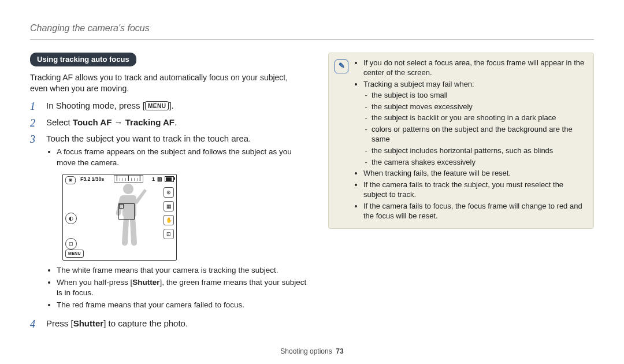 This screenshot has width=624, height=364. What do you see at coordinates (71, 244) in the screenshot?
I see `left-circle-icon: ⊡` at bounding box center [71, 244].